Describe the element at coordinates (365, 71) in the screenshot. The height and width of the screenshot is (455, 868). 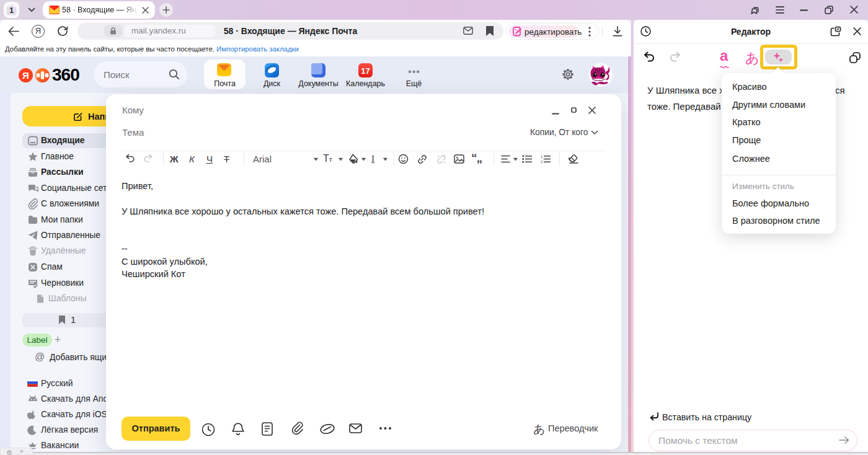
I see `svg-text: 17` at that location.